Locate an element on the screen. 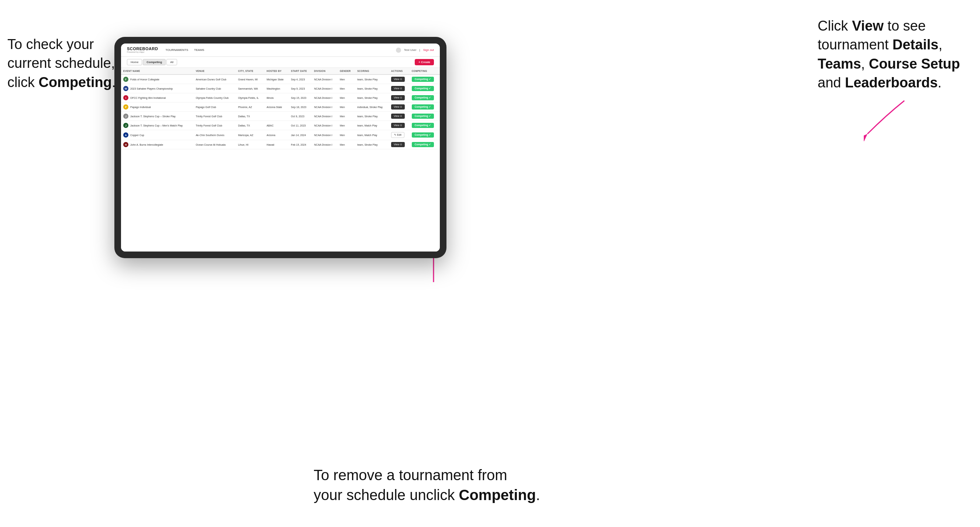 The width and height of the screenshot is (980, 527). col-event-name: EVENT NAME is located at coordinates (157, 71).